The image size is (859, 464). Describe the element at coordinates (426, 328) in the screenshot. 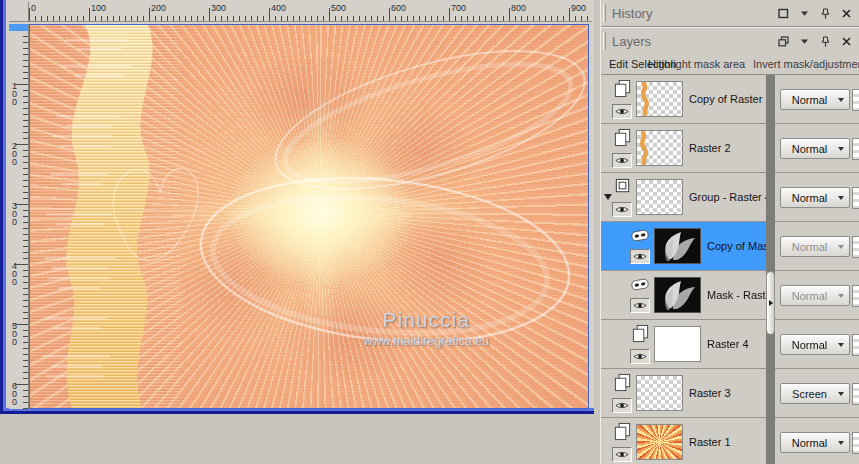

I see `artwork-watermark: Pinuccia www.maidiregrafica.eu` at that location.